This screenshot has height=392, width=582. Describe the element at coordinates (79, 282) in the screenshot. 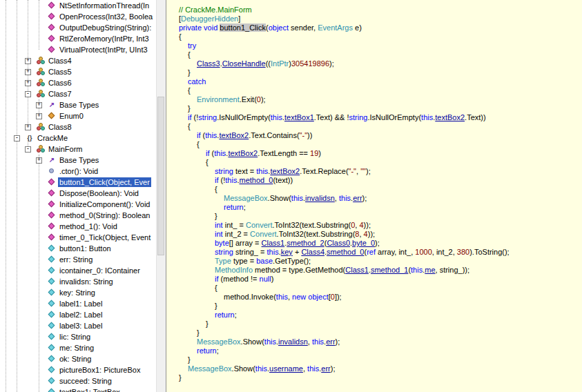

I see `tree-item: invalidsn: String` at that location.